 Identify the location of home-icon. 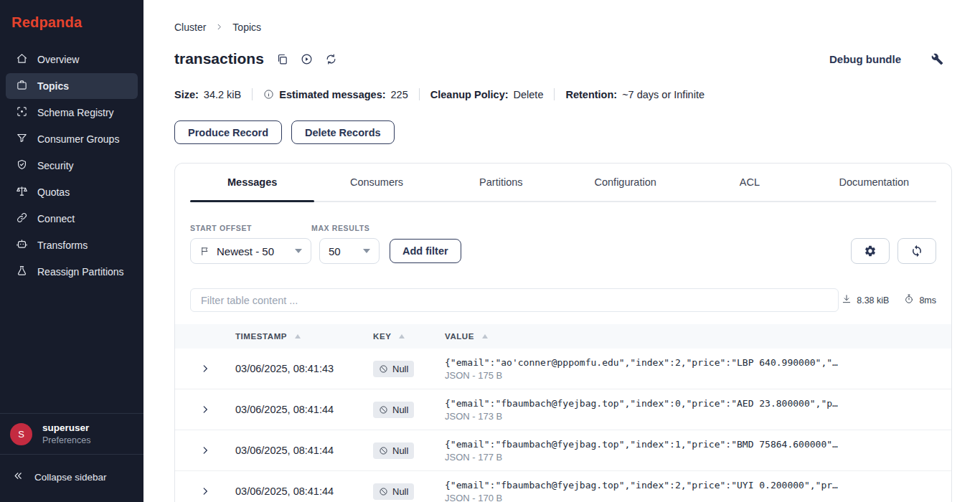
(22, 60).